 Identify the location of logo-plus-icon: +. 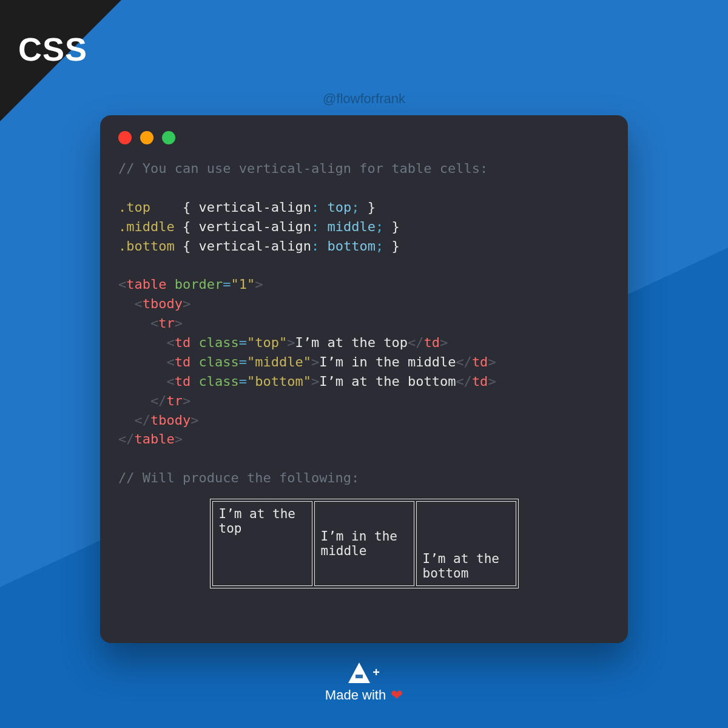
(376, 672).